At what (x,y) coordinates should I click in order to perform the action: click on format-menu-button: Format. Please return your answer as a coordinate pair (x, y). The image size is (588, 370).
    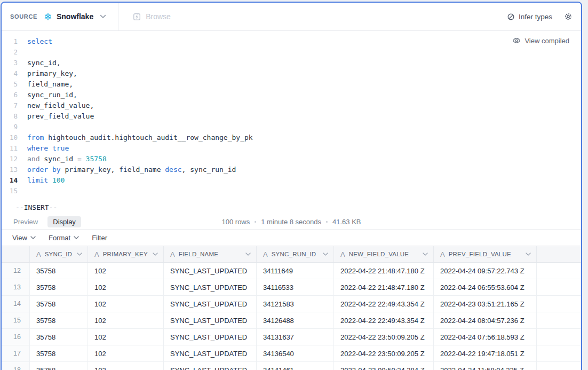
    Looking at the image, I should click on (64, 238).